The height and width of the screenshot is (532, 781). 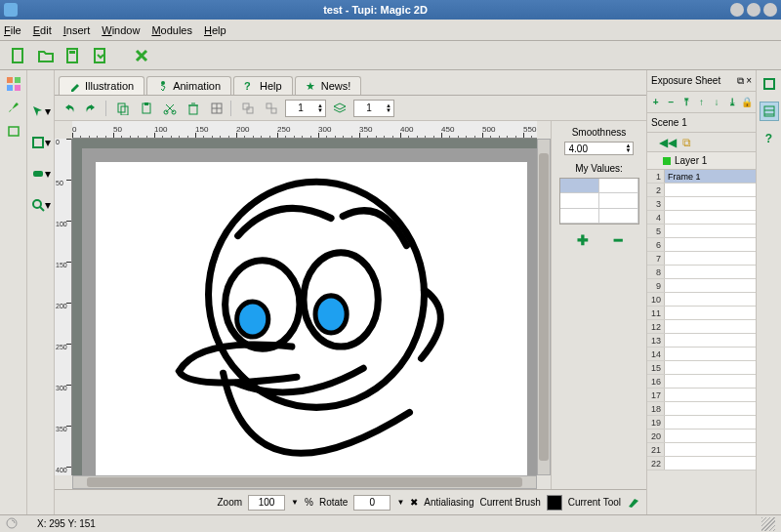 What do you see at coordinates (369, 107) in the screenshot?
I see `layer-input` at bounding box center [369, 107].